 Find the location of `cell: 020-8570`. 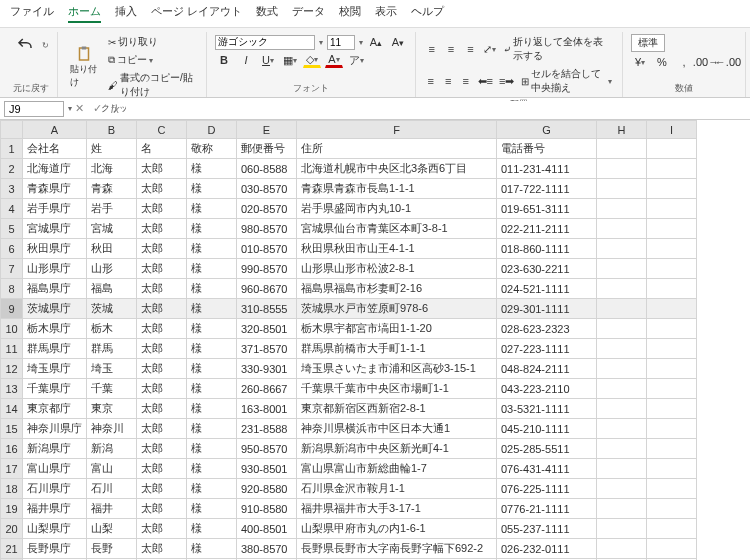

cell: 020-8570 is located at coordinates (267, 209).